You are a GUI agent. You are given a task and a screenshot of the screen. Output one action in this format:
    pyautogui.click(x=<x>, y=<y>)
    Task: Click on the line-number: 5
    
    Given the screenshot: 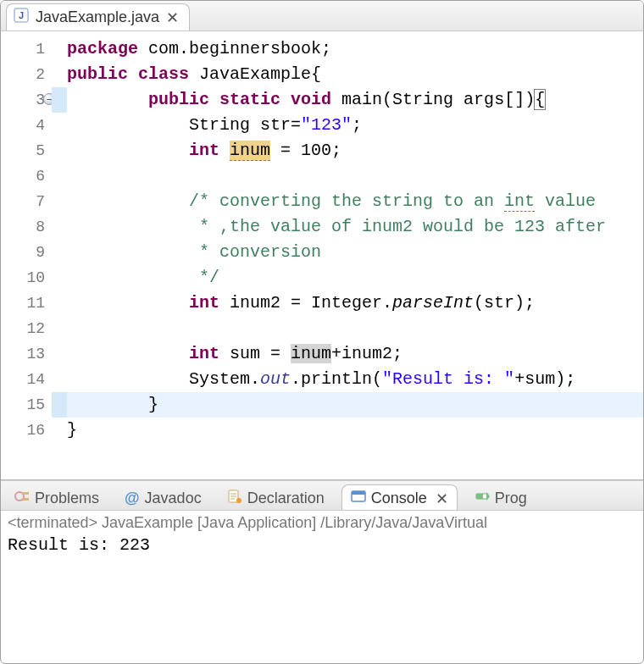 What is the action you would take?
    pyautogui.click(x=25, y=151)
    